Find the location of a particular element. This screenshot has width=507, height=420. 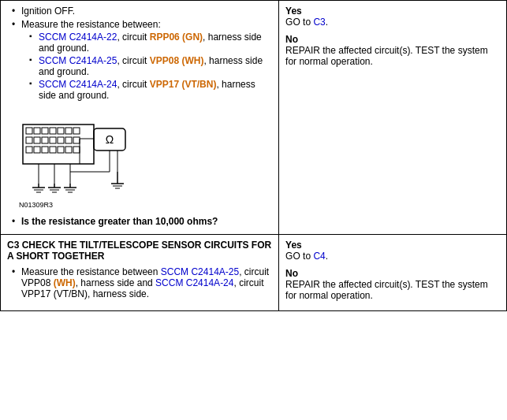

circuit-1: RPP06 (GN) is located at coordinates (177, 37).